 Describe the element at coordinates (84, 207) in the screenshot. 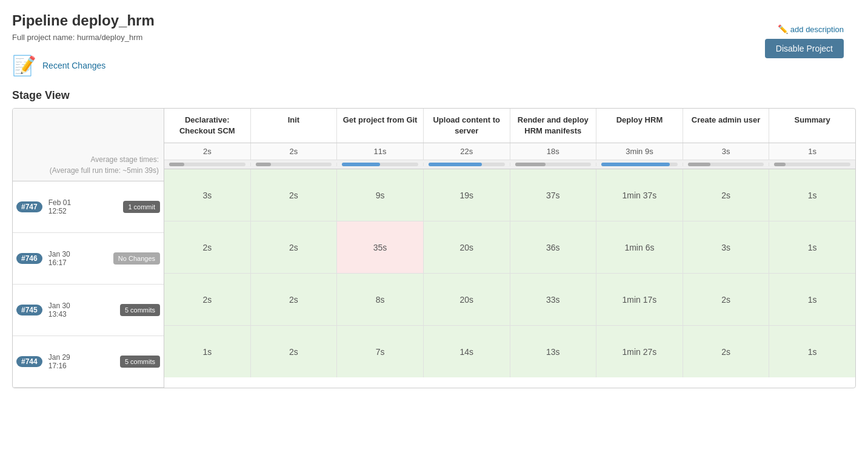

I see `build-info-0: Feb 0112:52` at that location.